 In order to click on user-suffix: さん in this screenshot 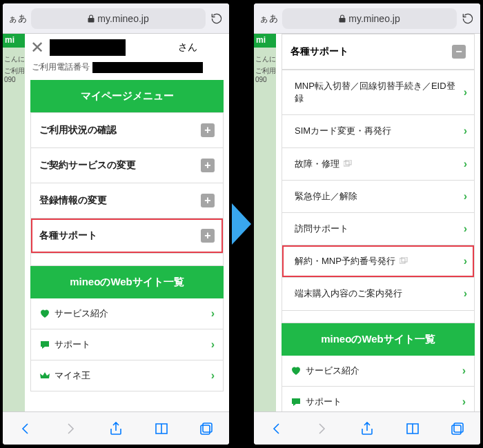, I will do `click(188, 48)`.